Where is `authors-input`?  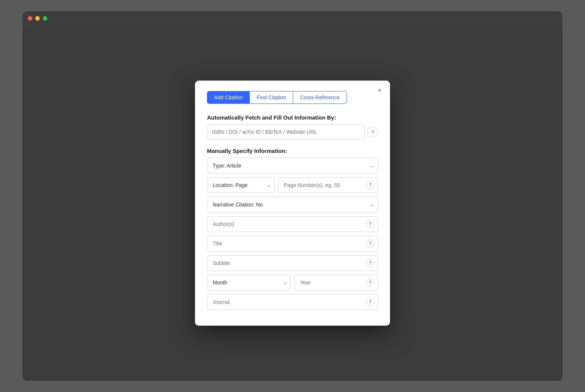
authors-input is located at coordinates (292, 224).